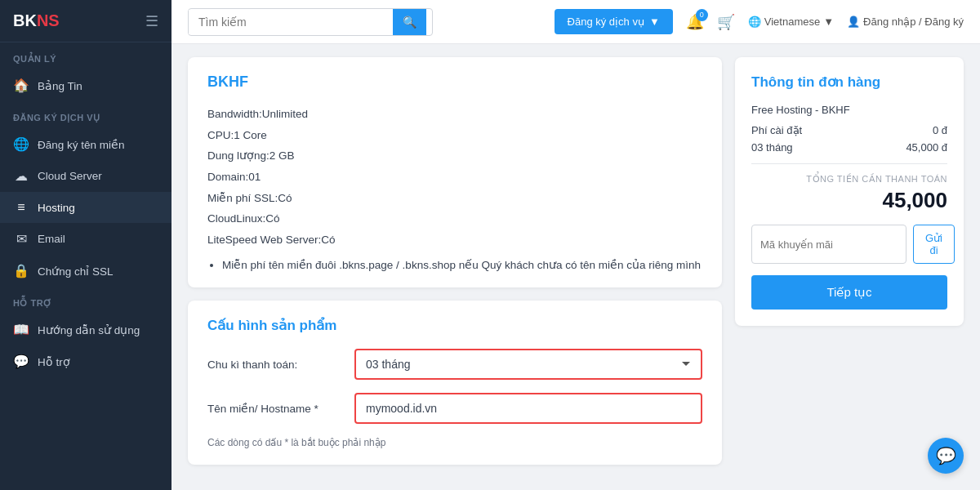 The height and width of the screenshot is (490, 980). Describe the element at coordinates (455, 364) in the screenshot. I see `billing-row: Chu kì thanh toán: 03 tháng 01 tháng 06 …` at that location.